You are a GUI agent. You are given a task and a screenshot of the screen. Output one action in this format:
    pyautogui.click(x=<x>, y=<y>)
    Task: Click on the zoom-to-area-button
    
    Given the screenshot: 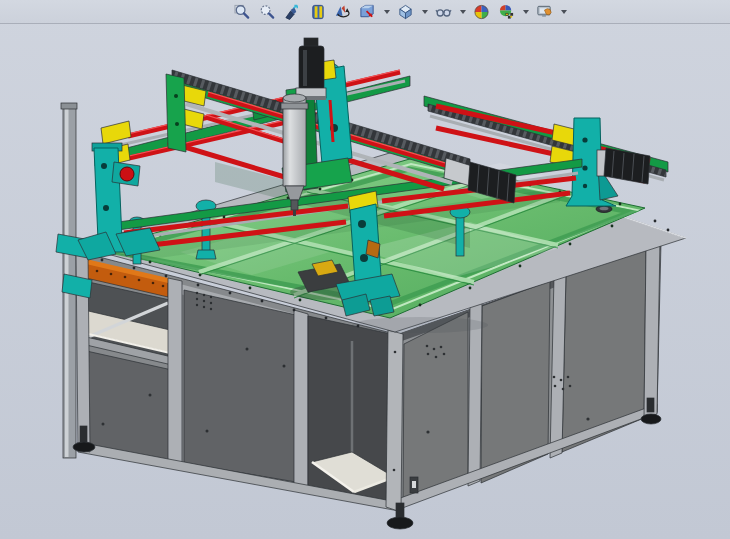 What is the action you would take?
    pyautogui.click(x=268, y=12)
    